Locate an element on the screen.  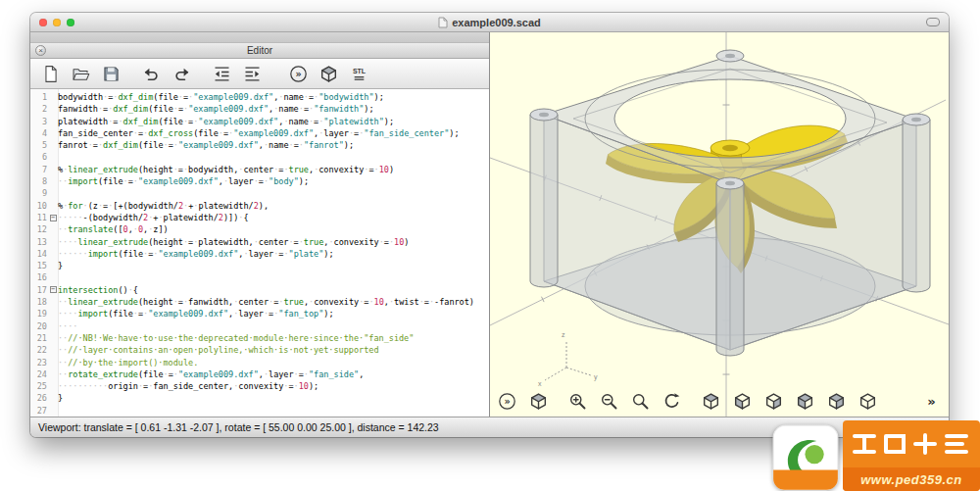
new-file-button is located at coordinates (50, 74).